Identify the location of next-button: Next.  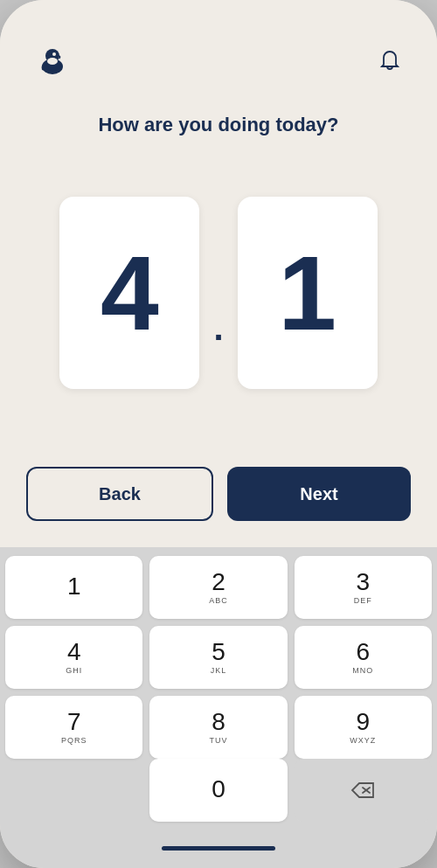
(319, 494).